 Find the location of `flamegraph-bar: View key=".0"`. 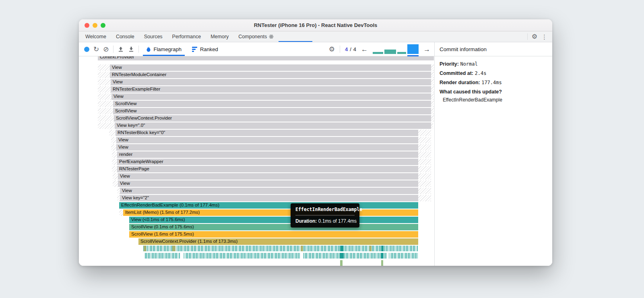

flamegraph-bar: View key=".0" is located at coordinates (273, 126).